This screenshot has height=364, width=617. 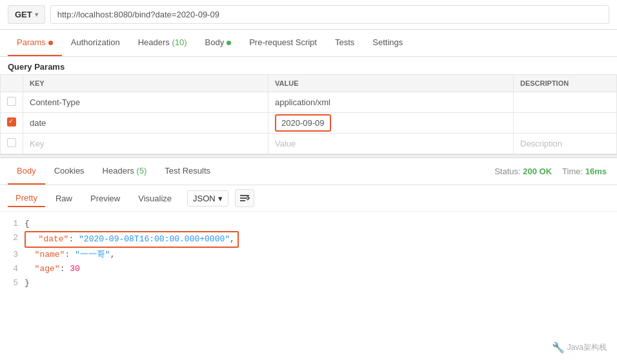 I want to click on tab-params-label: Params, so click(x=31, y=43).